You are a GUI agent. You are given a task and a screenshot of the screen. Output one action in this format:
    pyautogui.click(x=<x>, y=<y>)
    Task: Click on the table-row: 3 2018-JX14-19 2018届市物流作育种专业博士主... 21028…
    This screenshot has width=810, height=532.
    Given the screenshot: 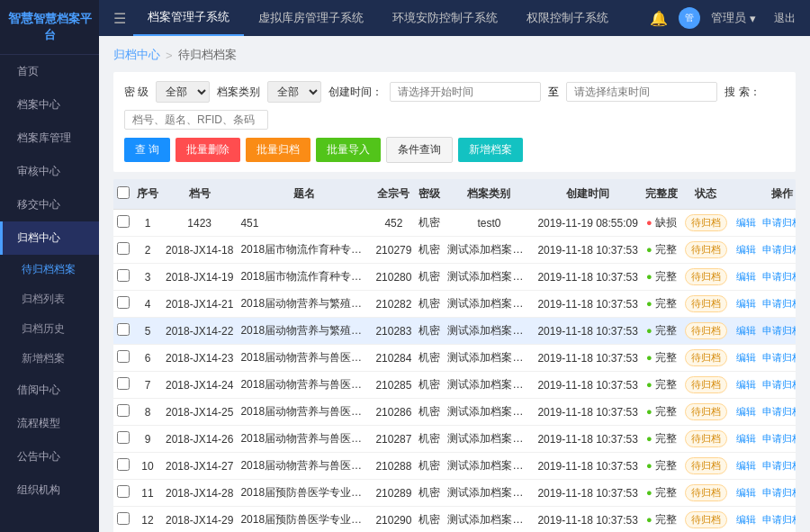 What is the action you would take?
    pyautogui.click(x=454, y=277)
    